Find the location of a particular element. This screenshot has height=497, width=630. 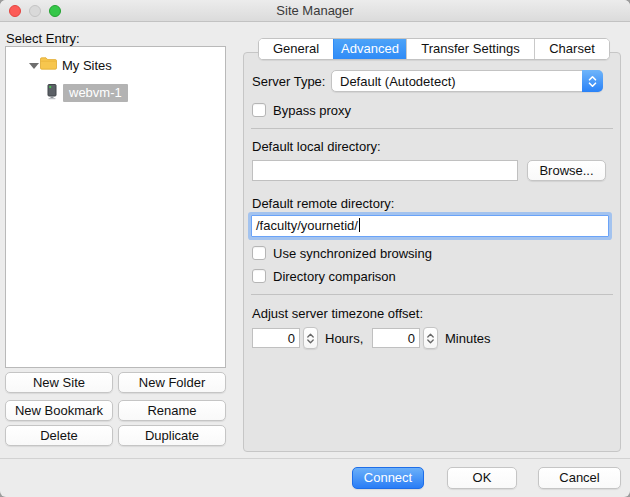

tab-transfer-settings: Transfer Settings is located at coordinates (470, 49).